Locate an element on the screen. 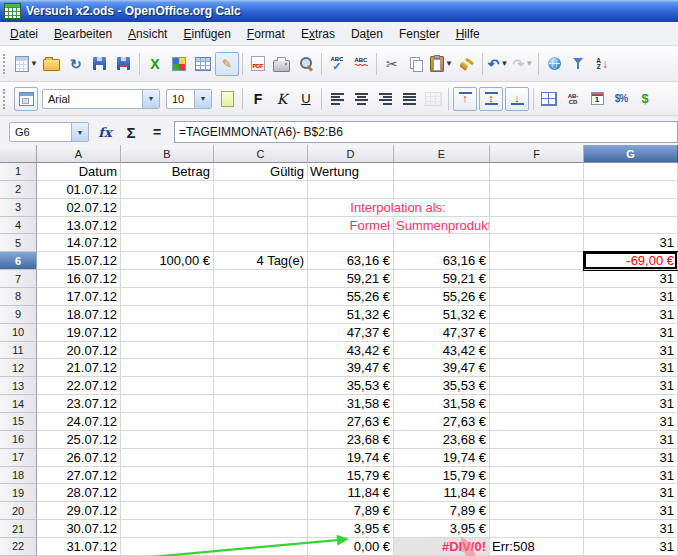 The image size is (678, 556). cell-G13: 31 is located at coordinates (631, 386).